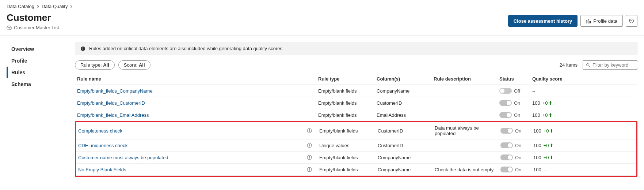 The image size is (644, 190). I want to click on col-rule-type: Rule type, so click(347, 79).